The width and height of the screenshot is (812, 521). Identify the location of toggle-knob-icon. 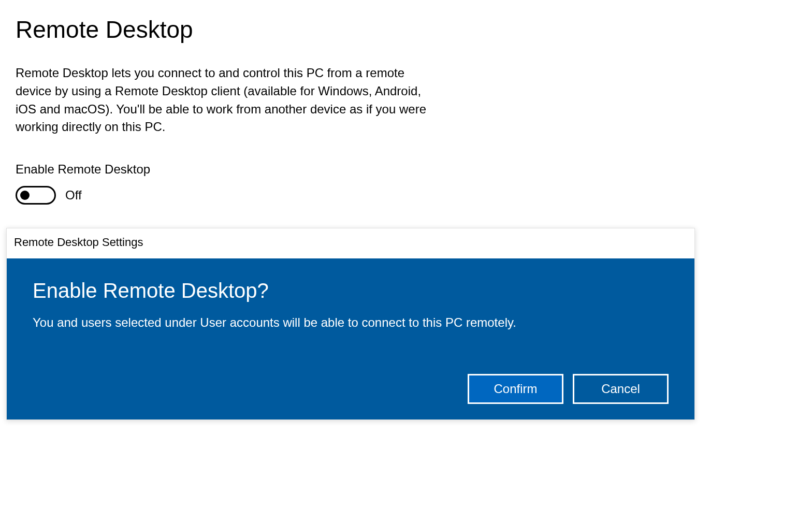
(25, 195).